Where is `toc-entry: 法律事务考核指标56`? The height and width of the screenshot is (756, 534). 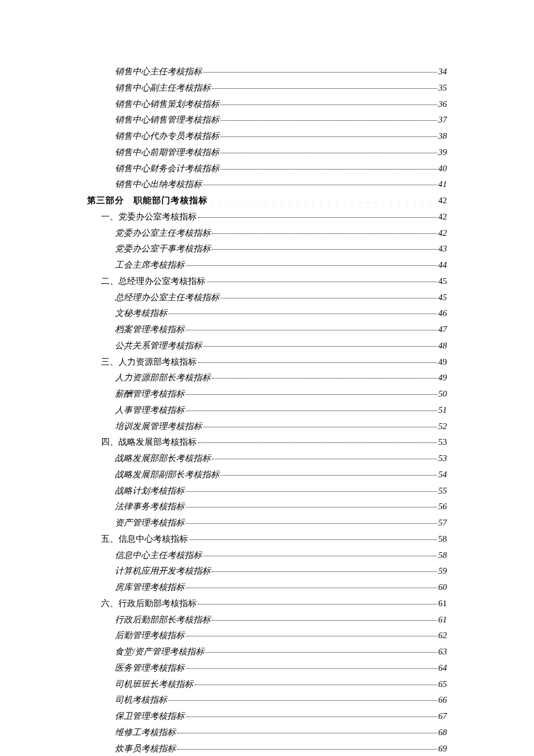
toc-entry: 法律事务考核指标56 is located at coordinates (267, 507).